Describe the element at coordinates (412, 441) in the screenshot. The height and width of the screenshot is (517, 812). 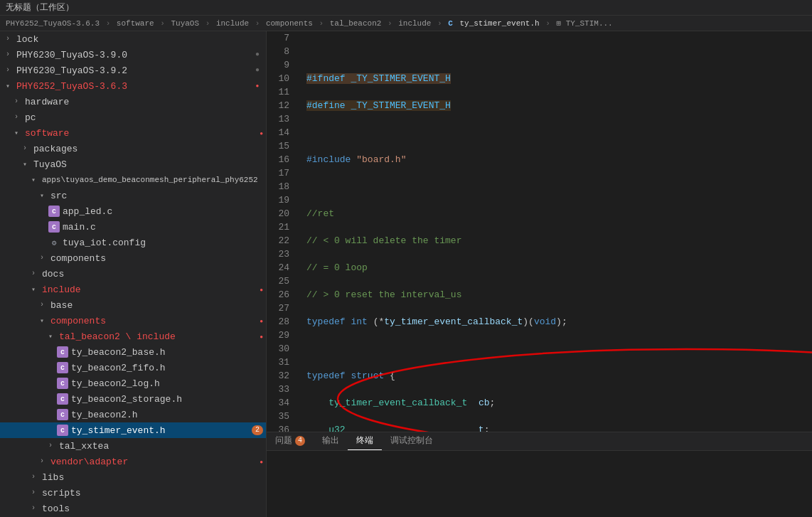
I see `tab-debug-console: 调试控制台` at that location.